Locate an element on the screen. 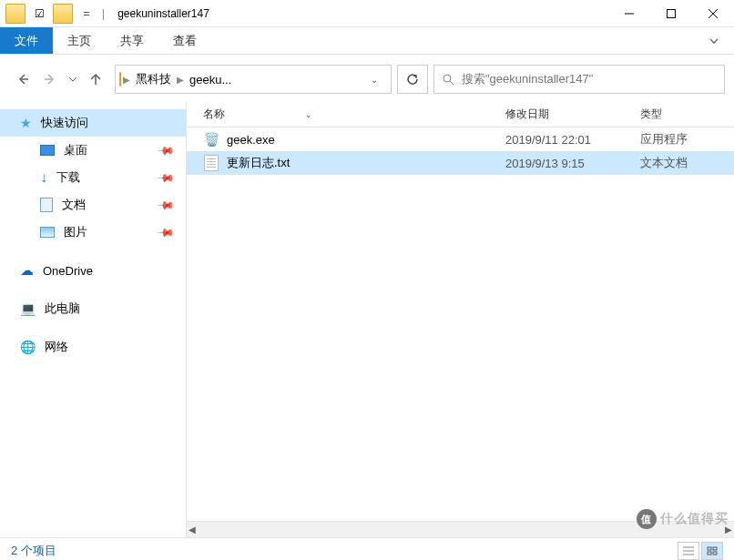 The image size is (734, 560). sidebar-label: OneDrive is located at coordinates (67, 271).